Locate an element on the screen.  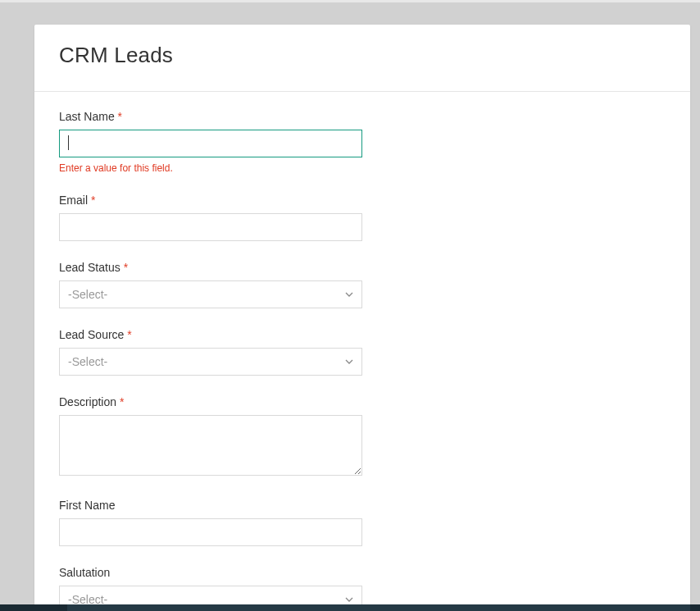
description-label: Description * is located at coordinates (211, 402).